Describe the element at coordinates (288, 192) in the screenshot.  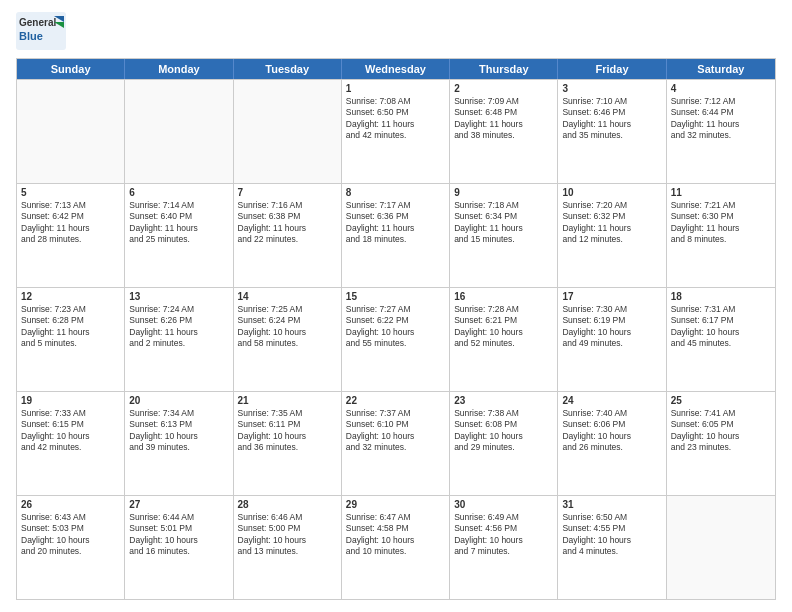
I see `day-number: 7` at that location.